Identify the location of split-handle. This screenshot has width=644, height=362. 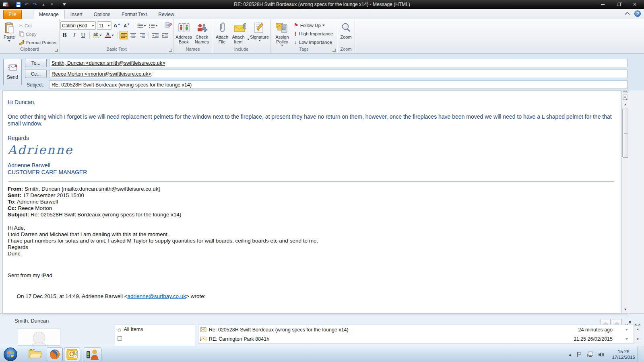
(625, 93).